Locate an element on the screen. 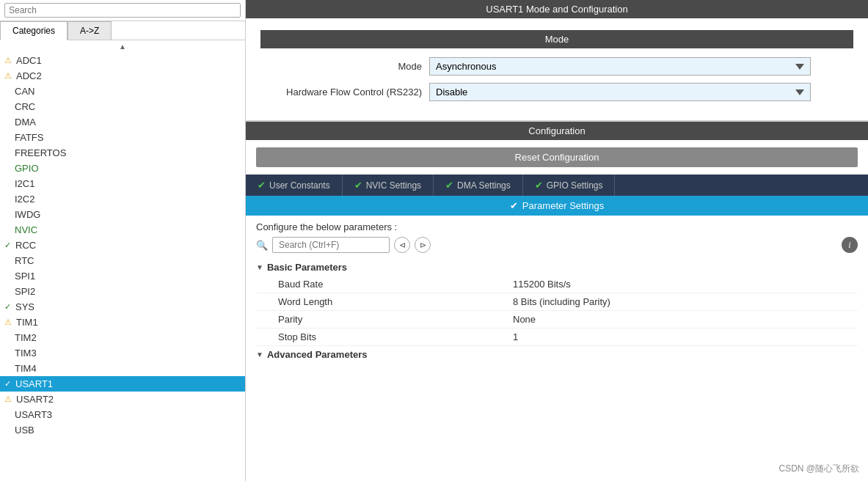 This screenshot has width=868, height=481. tab-user-constants: ✔ User Constants is located at coordinates (294, 185).